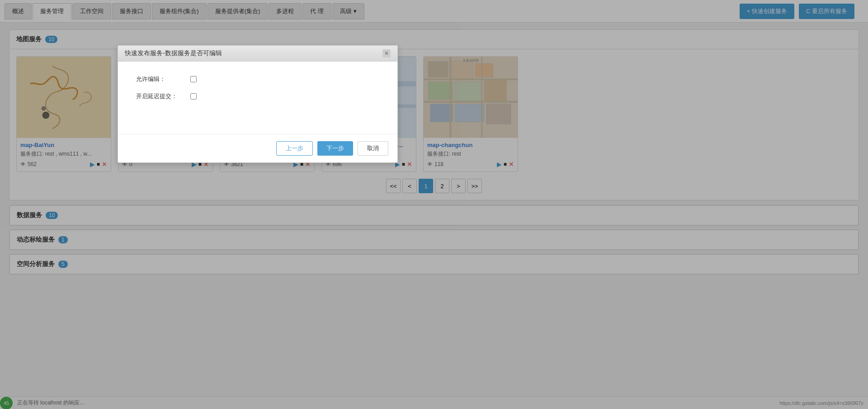  I want to click on next-step-button: 下一步, so click(335, 148).